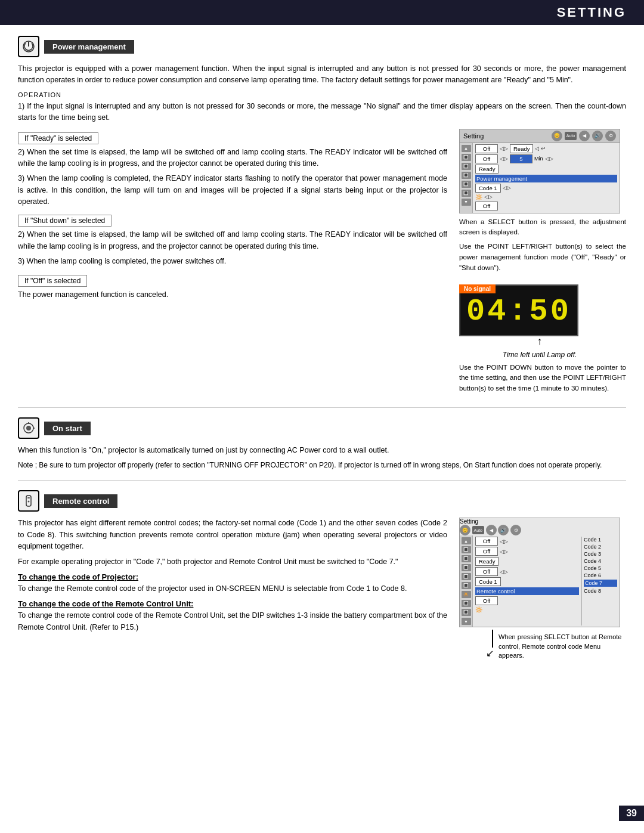 The image size is (644, 833). What do you see at coordinates (491, 530) in the screenshot?
I see `remote-ui-icon1: ◀` at bounding box center [491, 530].